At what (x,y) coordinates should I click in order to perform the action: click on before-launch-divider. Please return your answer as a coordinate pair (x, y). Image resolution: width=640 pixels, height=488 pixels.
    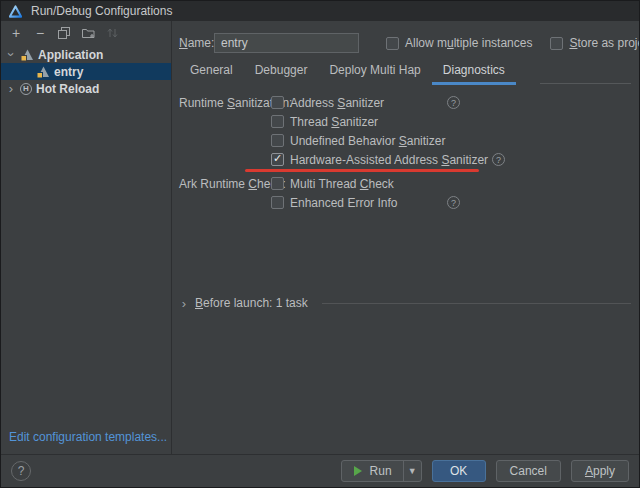
    Looking at the image, I should click on (476, 304).